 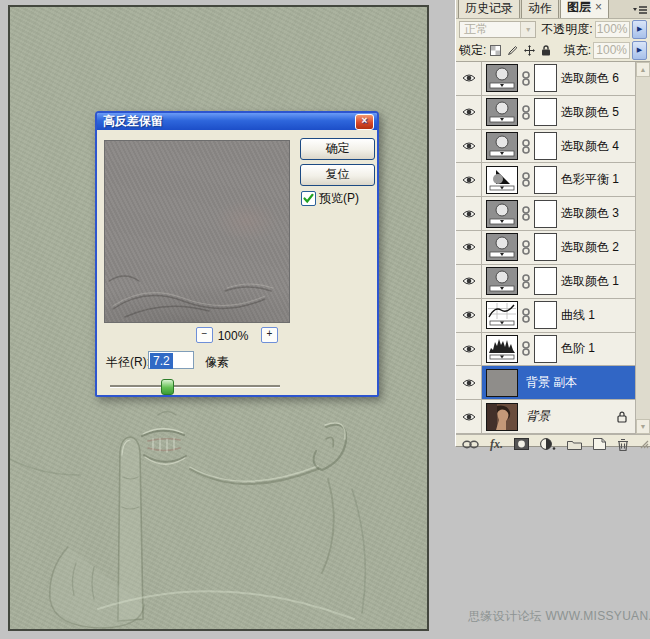 I want to click on layer-name: 选取颜色 5, so click(x=590, y=112).